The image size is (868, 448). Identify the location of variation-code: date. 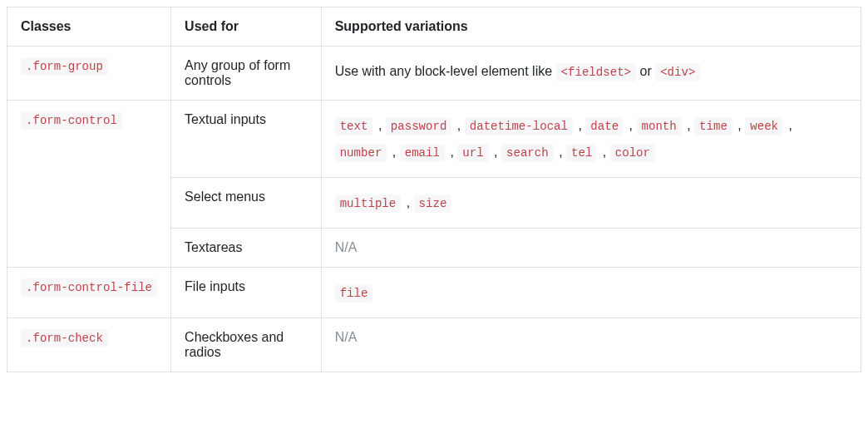
(604, 126).